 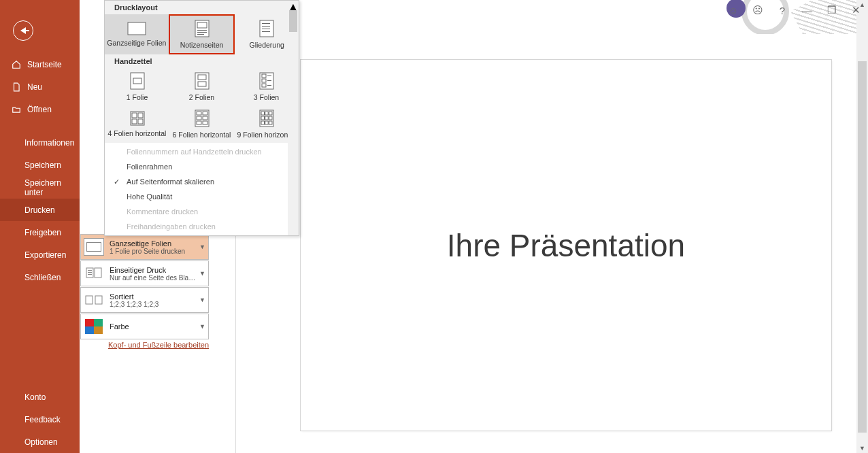 What do you see at coordinates (39, 209) in the screenshot?
I see `nav-print: Drucken` at bounding box center [39, 209].